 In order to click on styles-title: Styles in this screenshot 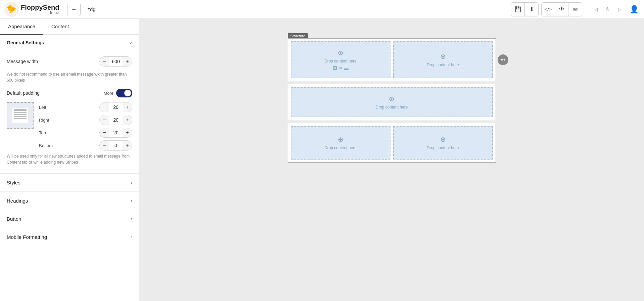, I will do `click(13, 183)`.